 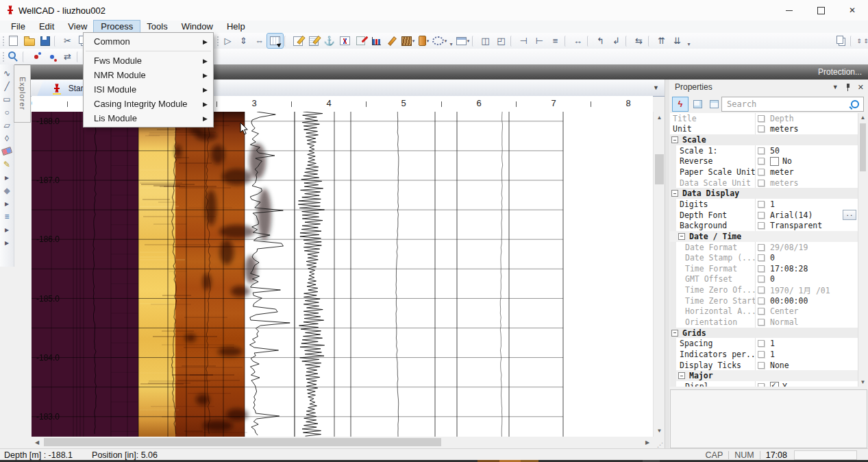 What do you see at coordinates (14, 56) in the screenshot?
I see `zoom-tool-button` at bounding box center [14, 56].